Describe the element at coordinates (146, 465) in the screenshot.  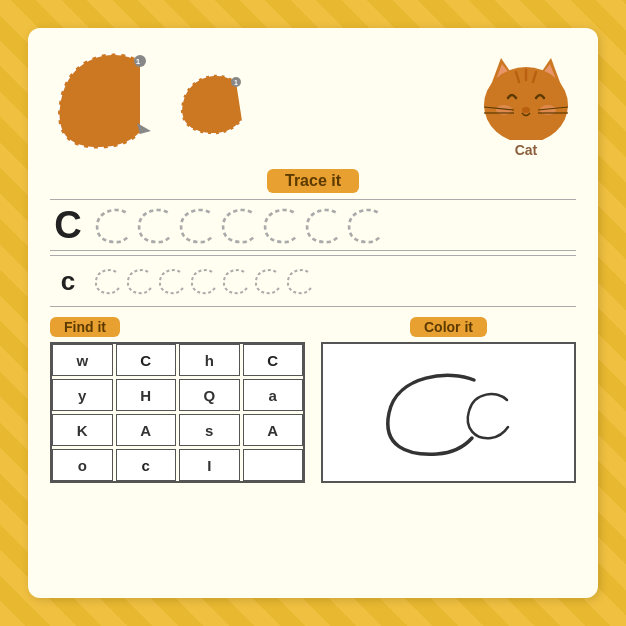
I see `grid-cell: c` at that location.